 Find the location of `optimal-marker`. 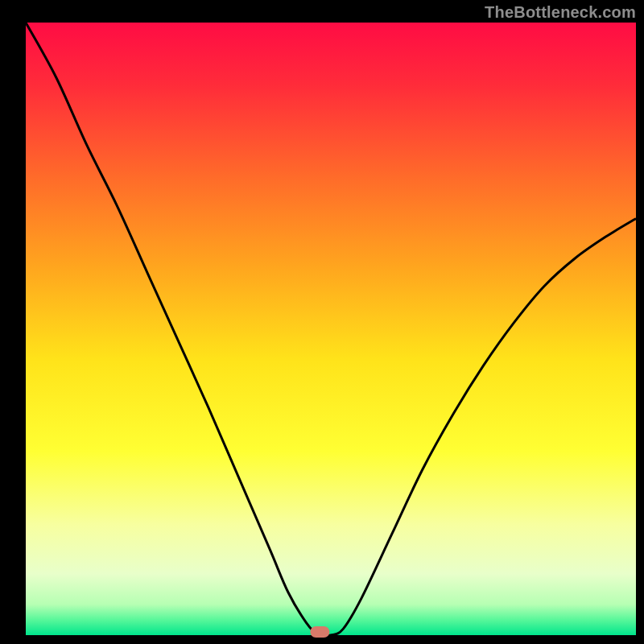

optimal-marker is located at coordinates (320, 632).